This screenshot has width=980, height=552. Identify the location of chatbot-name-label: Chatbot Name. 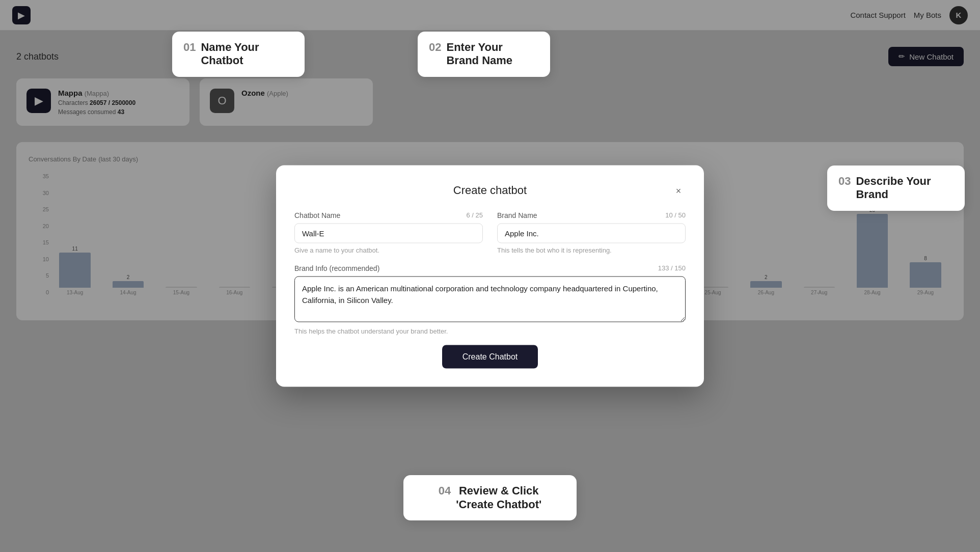
(317, 215).